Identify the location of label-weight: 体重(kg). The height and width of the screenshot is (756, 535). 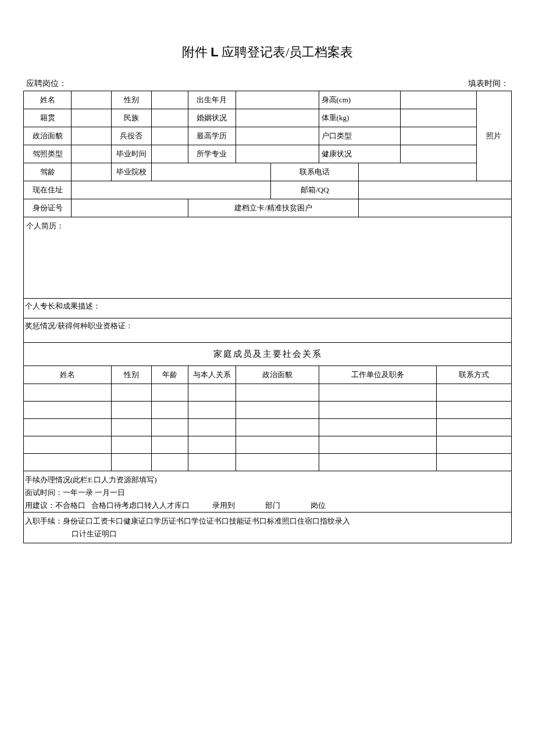
(359, 117).